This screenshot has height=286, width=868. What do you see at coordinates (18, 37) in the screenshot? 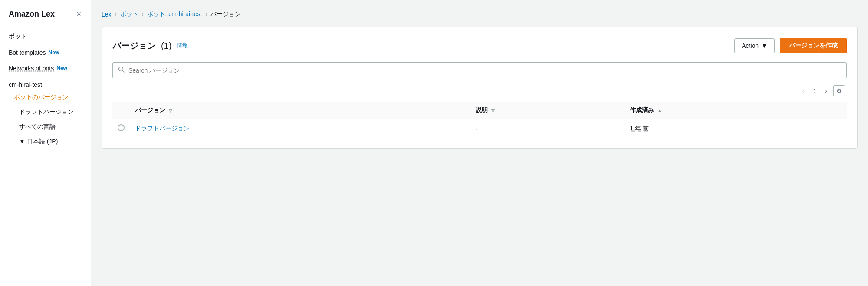
I see `sidebar-item-label: ボット` at bounding box center [18, 37].